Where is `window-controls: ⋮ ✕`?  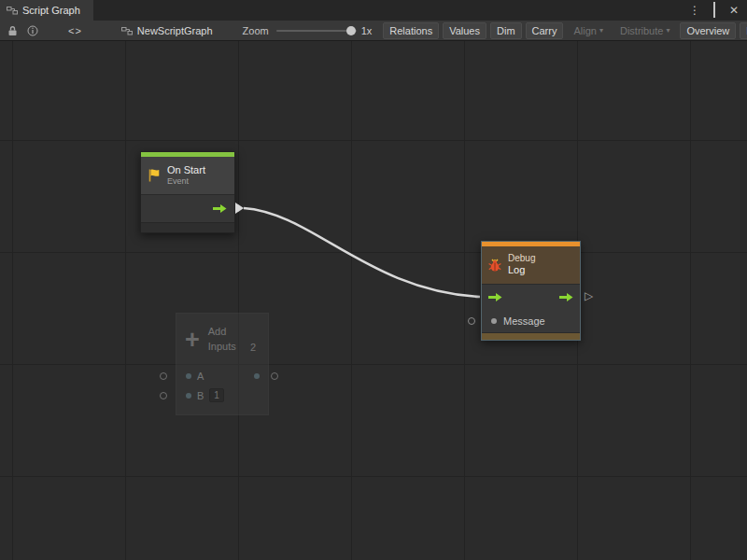
window-controls: ⋮ ✕ is located at coordinates (717, 10).